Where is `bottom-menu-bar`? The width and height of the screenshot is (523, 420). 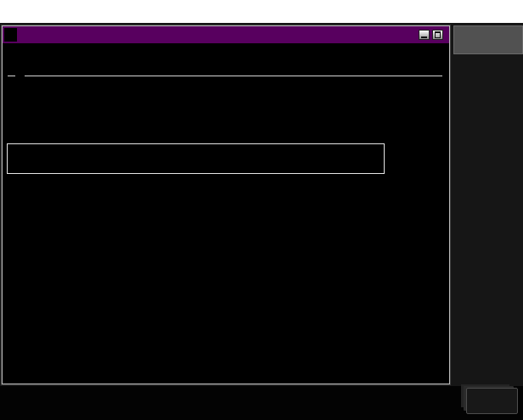
bottom-menu-bar is located at coordinates (262, 403).